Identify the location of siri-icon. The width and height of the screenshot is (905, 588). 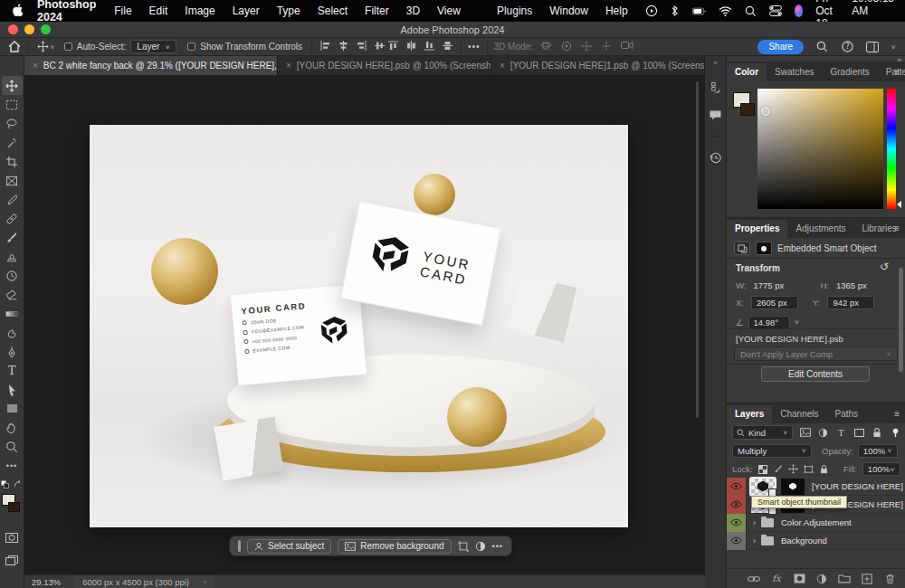
(798, 11).